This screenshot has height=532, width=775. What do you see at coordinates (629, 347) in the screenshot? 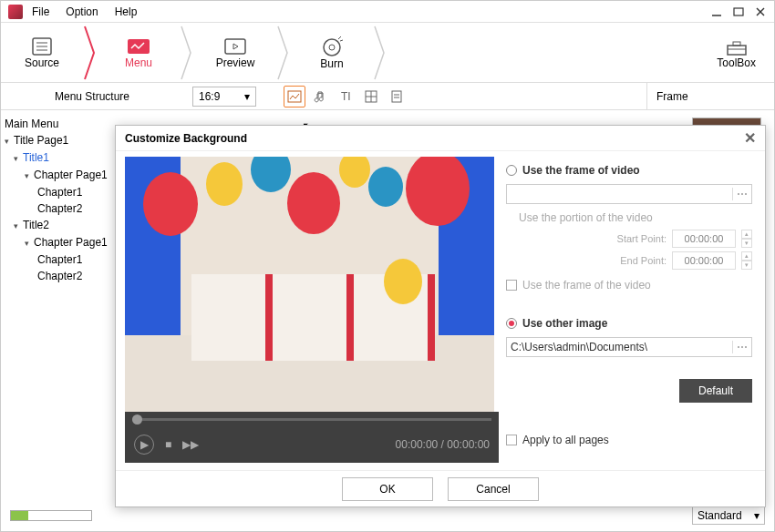
I see `image-path-input: C:\Users\admin\Documents\ ⋯` at bounding box center [629, 347].